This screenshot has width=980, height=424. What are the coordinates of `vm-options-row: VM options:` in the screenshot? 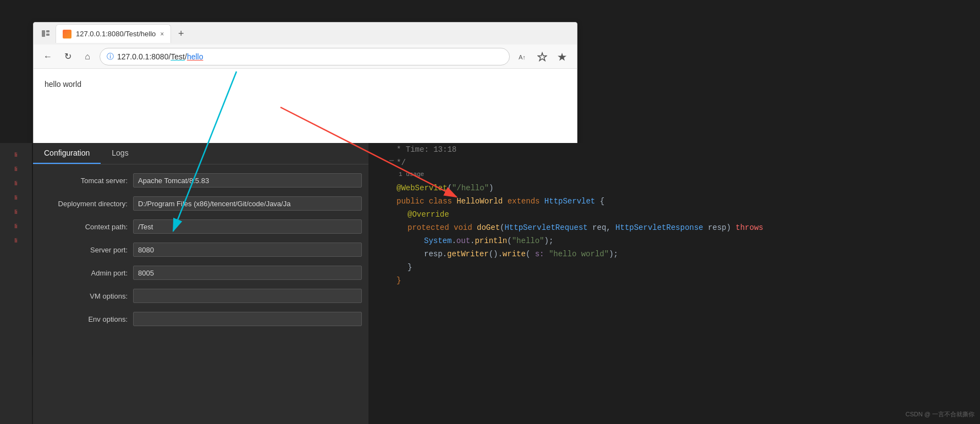 It's located at (201, 296).